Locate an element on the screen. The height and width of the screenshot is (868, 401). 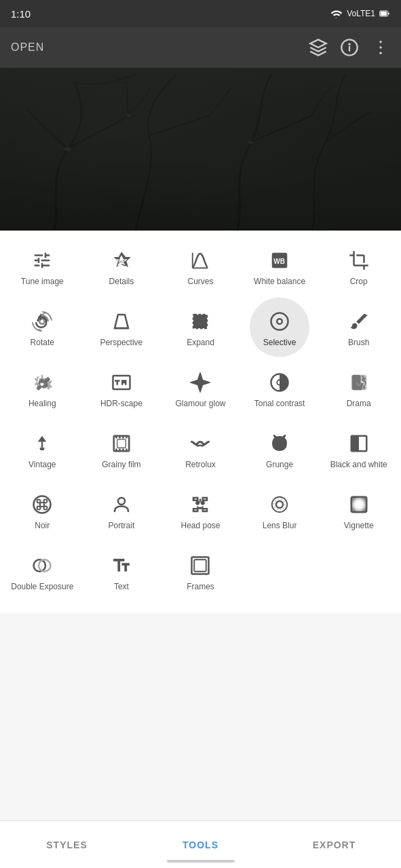
tool-tonal-contrast: Tonal contrast is located at coordinates (280, 391).